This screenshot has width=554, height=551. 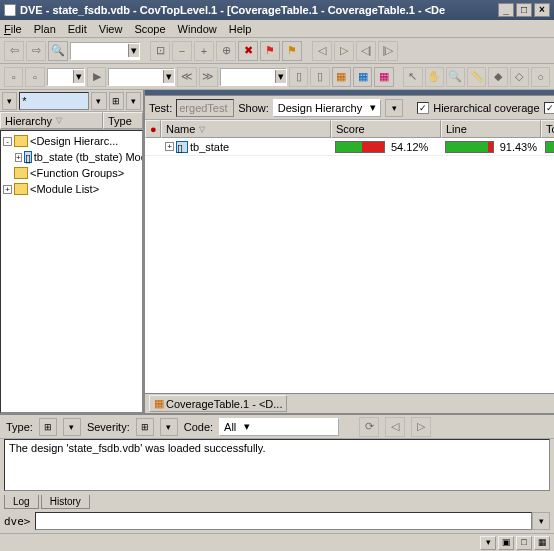 I want to click on toolbar-2: ▫ ▫ ▶ ≪ ≫ ▯ ▯ ▦ ▦ ▦ ↖ ✋ 🔍 📏 ◆ ◇ ○, so click(x=277, y=77).